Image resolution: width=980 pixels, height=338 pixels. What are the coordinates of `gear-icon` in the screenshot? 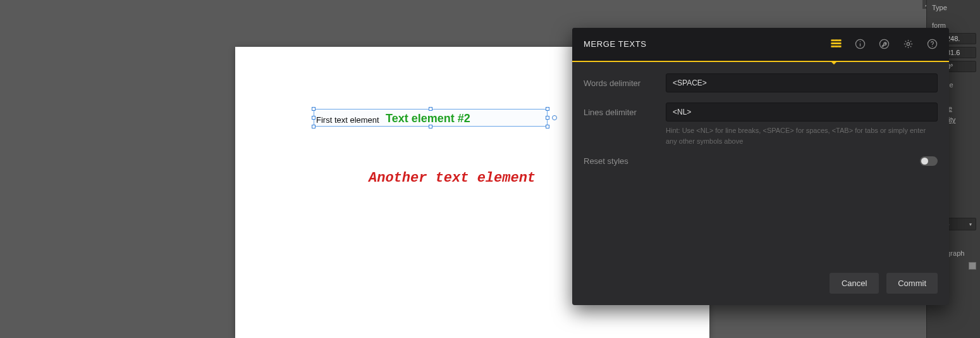 It's located at (908, 44).